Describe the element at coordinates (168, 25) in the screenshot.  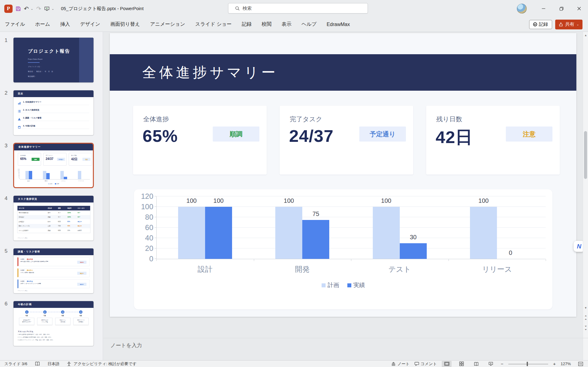
I see `ribbon-tab-5: アニメーション` at that location.